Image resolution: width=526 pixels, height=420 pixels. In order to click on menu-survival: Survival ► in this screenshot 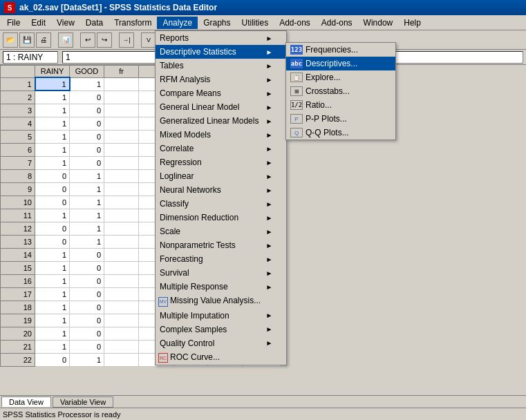, I will do `click(221, 273)`.